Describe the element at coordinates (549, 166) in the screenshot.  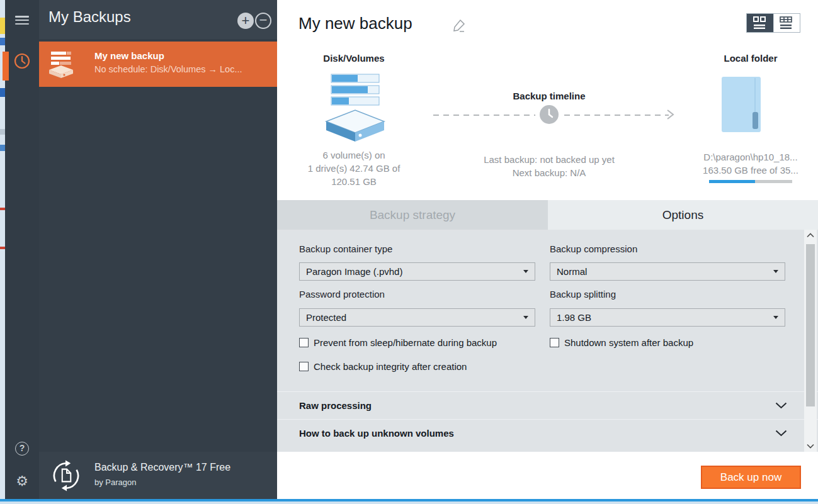
I see `timeline-caption: Last backup: not backed up yet Next back…` at that location.